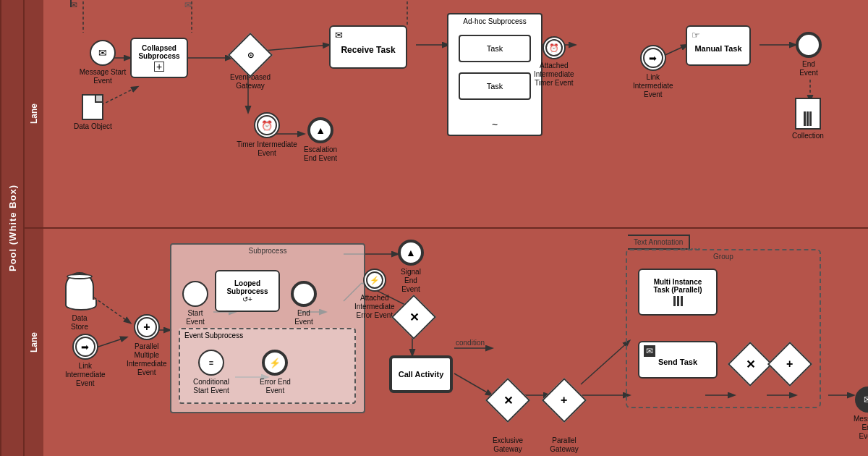 Image resolution: width=868 pixels, height=456 pixels. I want to click on looped-subprocess: LoopedSubprocess ↺+, so click(247, 291).